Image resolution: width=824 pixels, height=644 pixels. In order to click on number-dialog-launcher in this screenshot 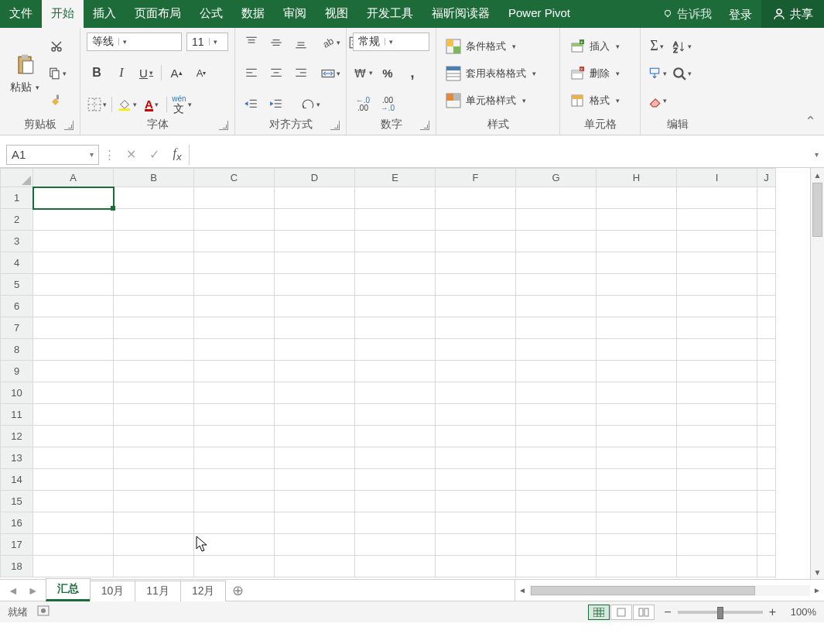, I will do `click(425, 125)`.